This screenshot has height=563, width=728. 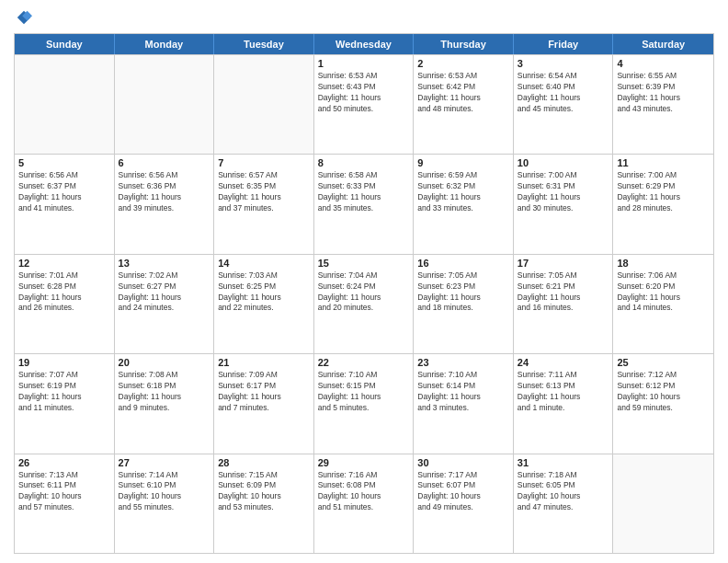 What do you see at coordinates (364, 192) in the screenshot?
I see `cell-text: Sunrise: 6:58 AM Sunset: 6:33 PM Dayligh…` at bounding box center [364, 192].